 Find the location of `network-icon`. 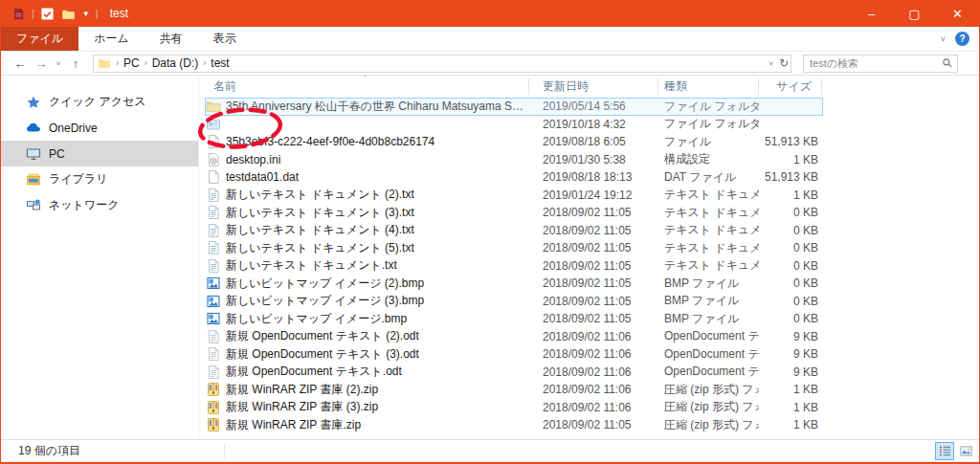

network-icon is located at coordinates (33, 206).